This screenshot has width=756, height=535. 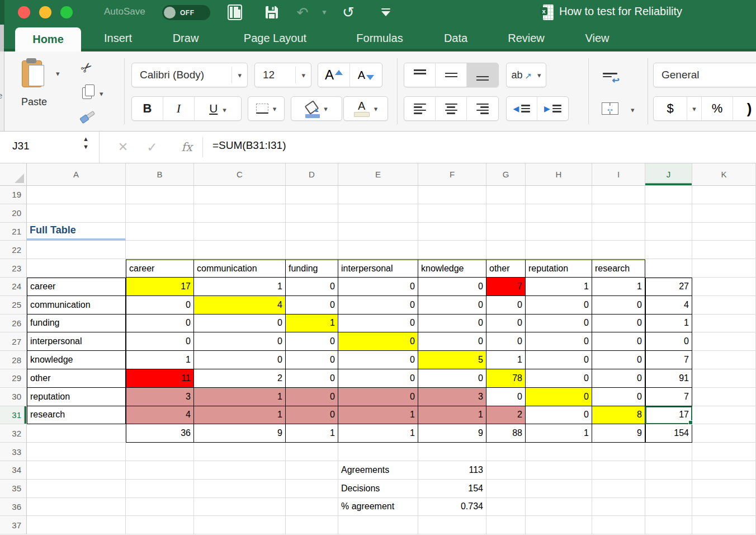 What do you see at coordinates (670, 109) in the screenshot?
I see `currency-style-button: $` at bounding box center [670, 109].